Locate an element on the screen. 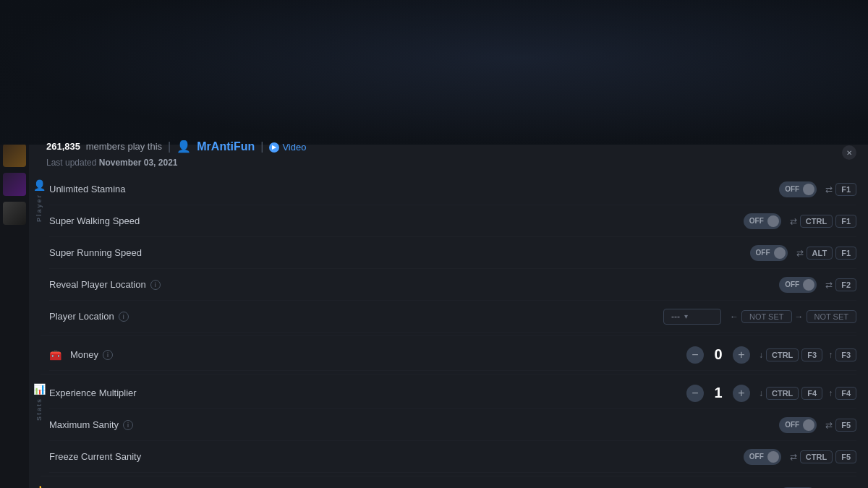 This screenshot has height=488, width=868. toggle-thumb-reveal-player-location is located at coordinates (809, 285).